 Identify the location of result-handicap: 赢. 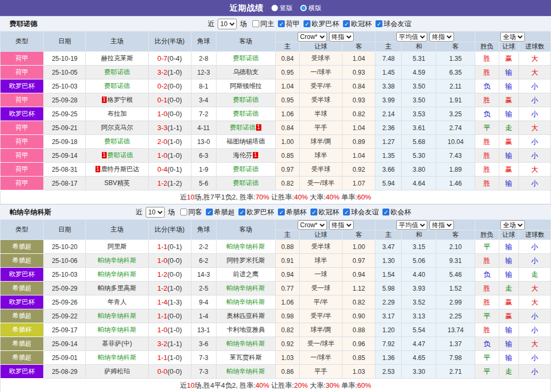
(509, 316).